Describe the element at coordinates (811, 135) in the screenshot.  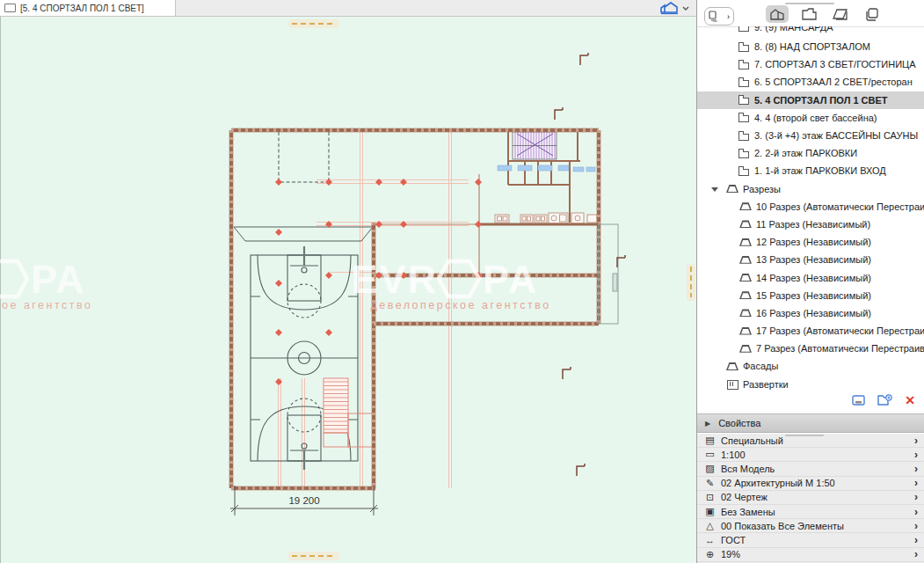
I see `story-row: 3. (3-й +4) этаж БАССЕЙНЫ САУНЫ` at that location.